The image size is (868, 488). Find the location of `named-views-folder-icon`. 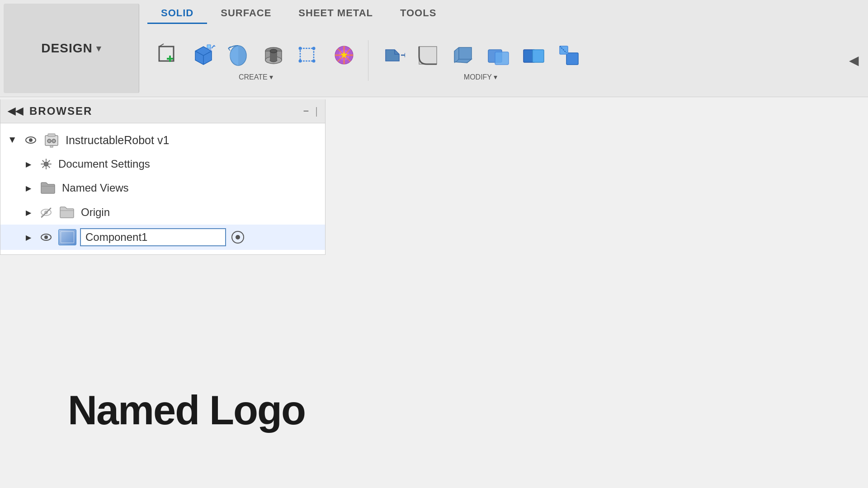

named-views-folder-icon is located at coordinates (48, 188).